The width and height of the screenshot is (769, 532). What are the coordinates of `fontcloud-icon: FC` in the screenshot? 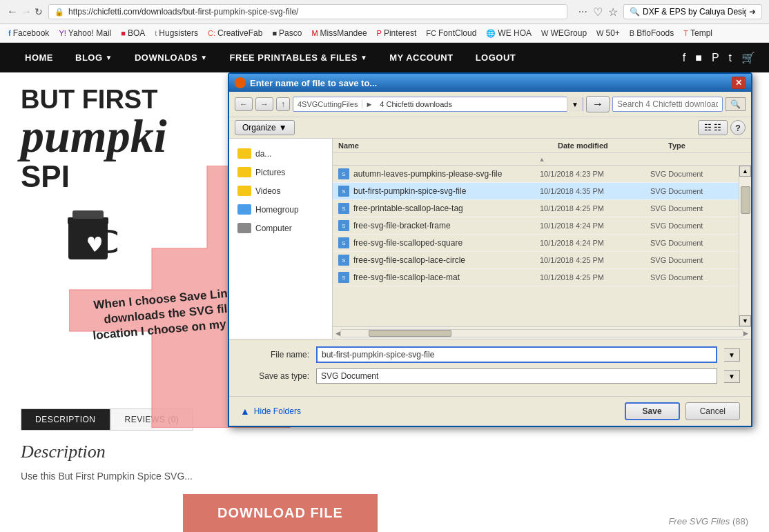 It's located at (431, 33).